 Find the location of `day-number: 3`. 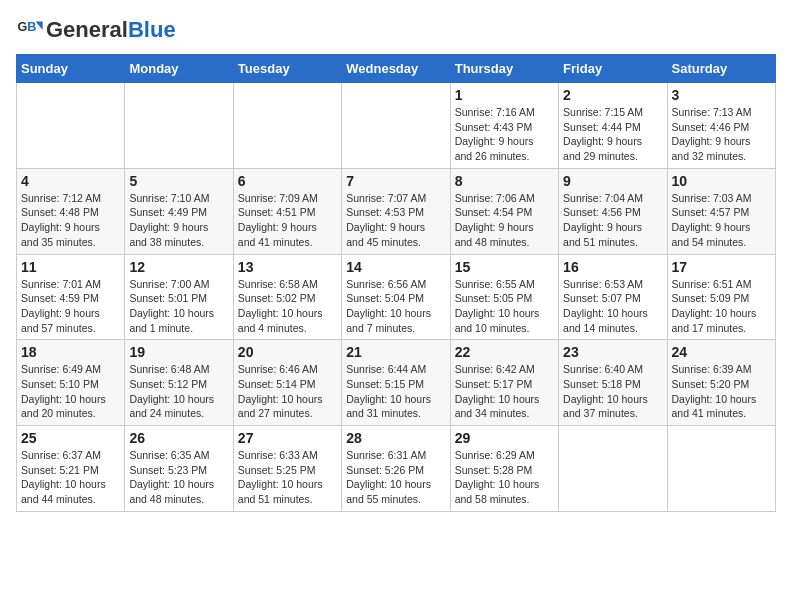

day-number: 3 is located at coordinates (722, 95).